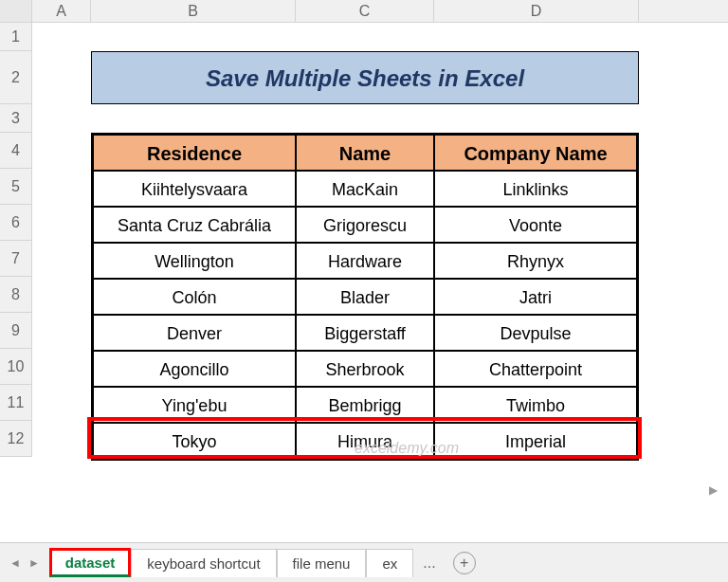 This screenshot has width=728, height=582. Describe the element at coordinates (16, 439) in the screenshot. I see `row-header-12: 12` at that location.